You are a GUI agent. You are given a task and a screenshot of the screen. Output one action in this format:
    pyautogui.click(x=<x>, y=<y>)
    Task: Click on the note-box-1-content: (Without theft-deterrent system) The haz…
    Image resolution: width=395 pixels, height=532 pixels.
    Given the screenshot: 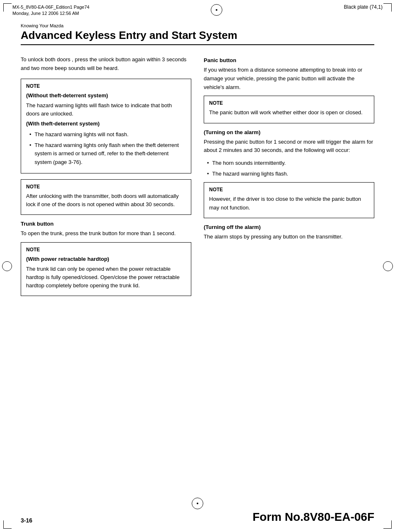 What is the action you would take?
    pyautogui.click(x=106, y=129)
    